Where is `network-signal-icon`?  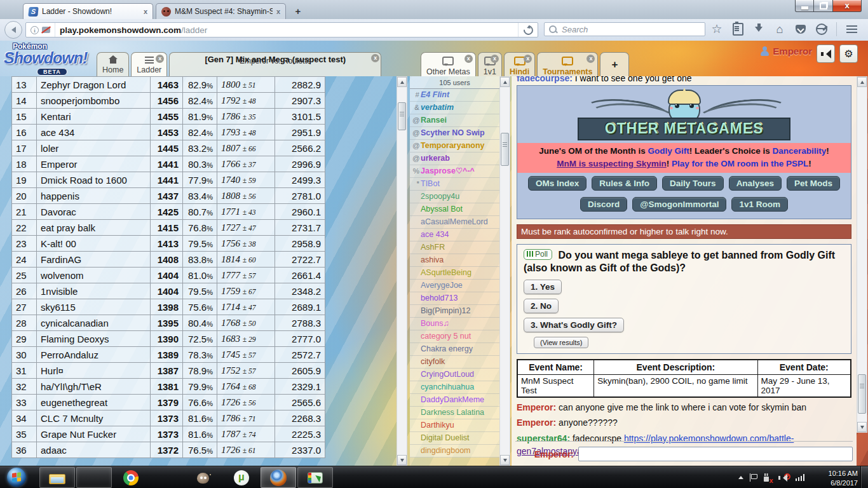 network-signal-icon is located at coordinates (801, 478).